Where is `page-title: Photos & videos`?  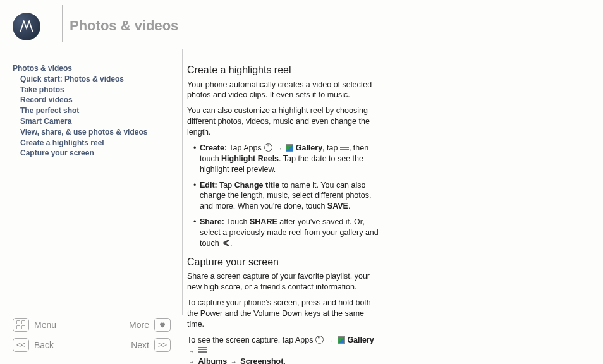 page-title: Photos & videos is located at coordinates (124, 26).